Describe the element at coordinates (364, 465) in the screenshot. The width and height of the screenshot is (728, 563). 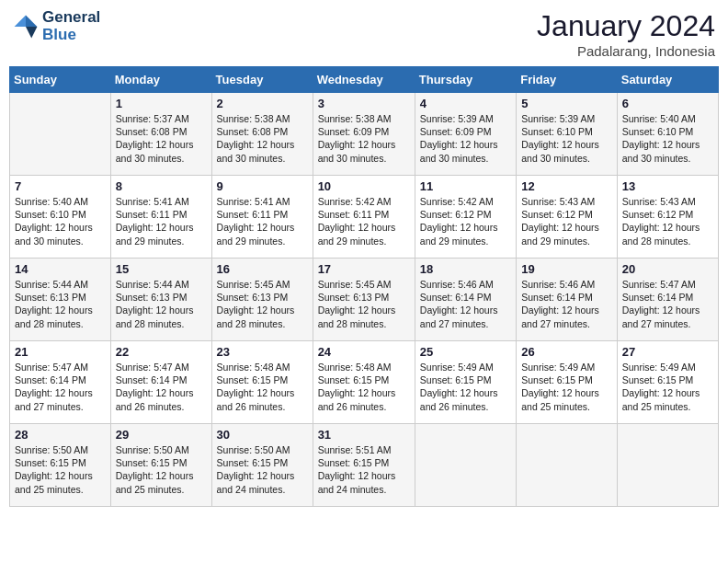
I see `calendar-cell: 31Sunrise: 5:51 AM Sunset: 6:15 PM Dayli…` at that location.